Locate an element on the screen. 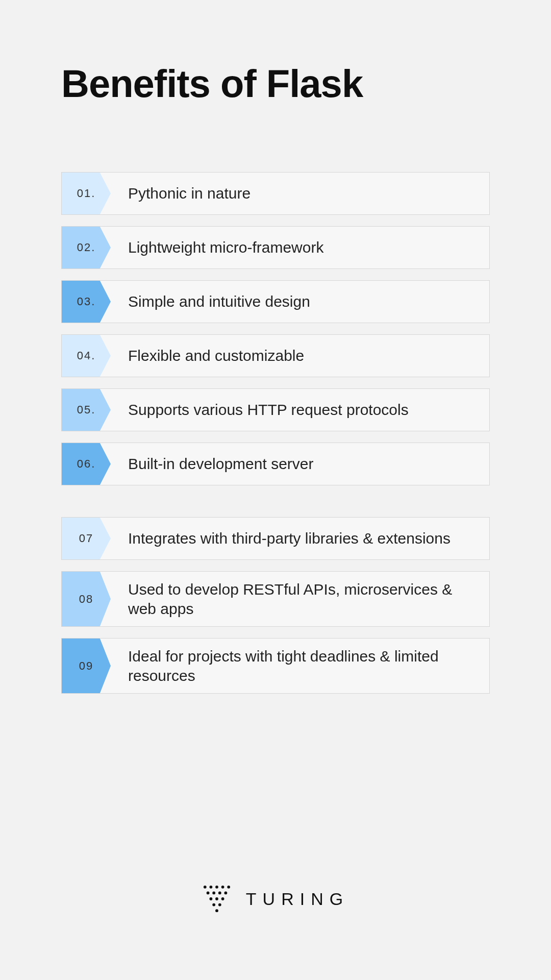 This screenshot has width=551, height=980. item-number-badge: 09 is located at coordinates (86, 666).